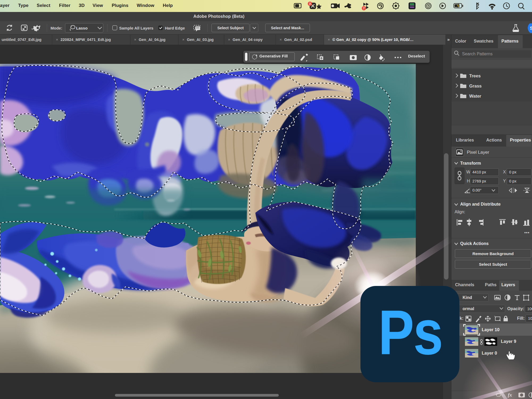 This screenshot has height=399, width=532. What do you see at coordinates (175, 28) in the screenshot?
I see `svg-text: Hard Edge` at bounding box center [175, 28].